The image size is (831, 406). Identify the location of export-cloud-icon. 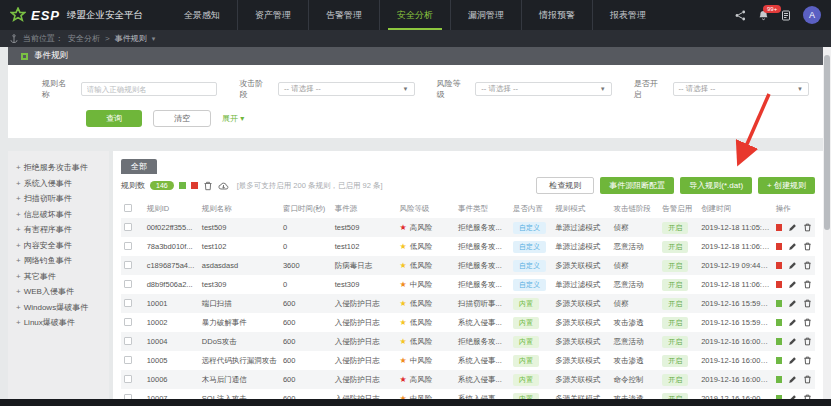
(224, 186).